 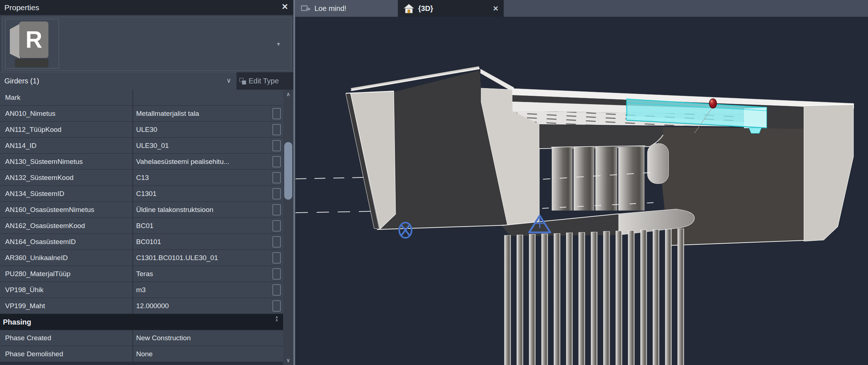 What do you see at coordinates (278, 44) in the screenshot?
I see `type-selector-dropdown-icon: ▼` at bounding box center [278, 44].